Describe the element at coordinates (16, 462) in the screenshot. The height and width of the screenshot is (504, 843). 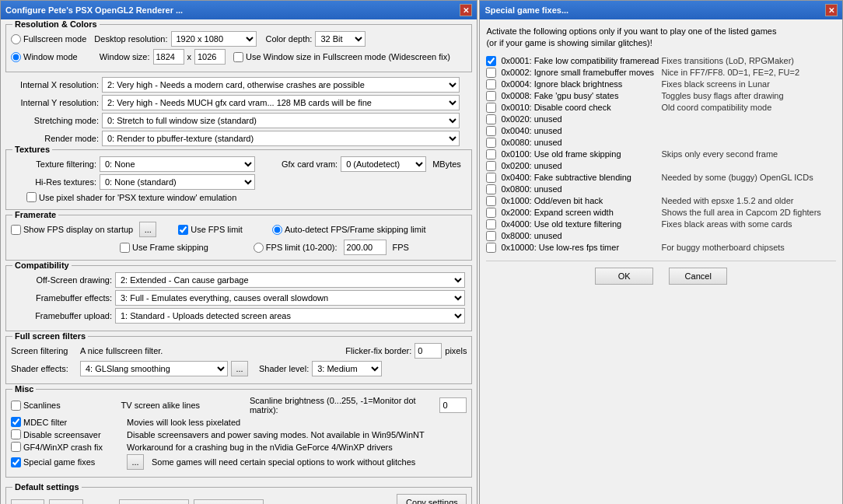
I see `special-fixes-checkbox` at that location.